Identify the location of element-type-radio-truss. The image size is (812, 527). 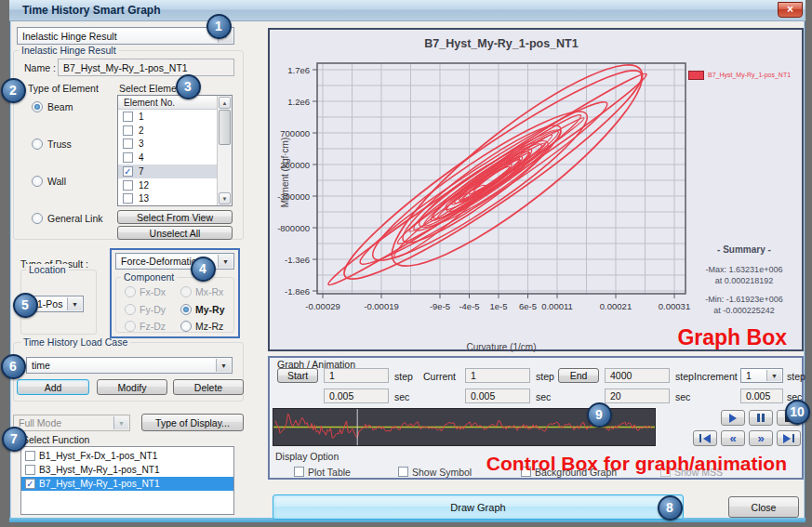
(37, 144).